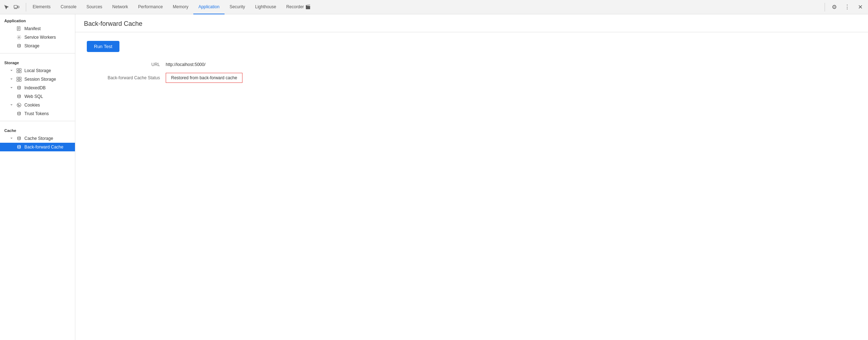  What do you see at coordinates (44, 147) in the screenshot?
I see `sidebar-label-back-forward-cache: Back-forward Cache` at bounding box center [44, 147].